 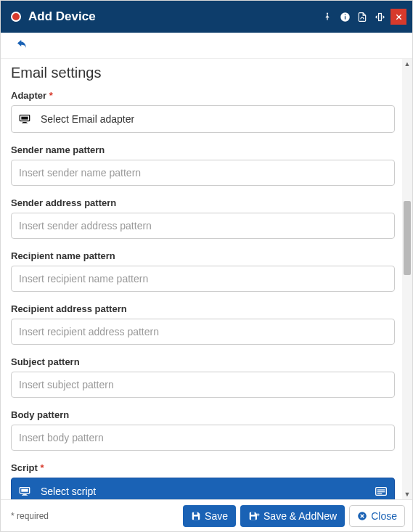 What do you see at coordinates (25, 491) in the screenshot?
I see `script-device-icon` at bounding box center [25, 491].